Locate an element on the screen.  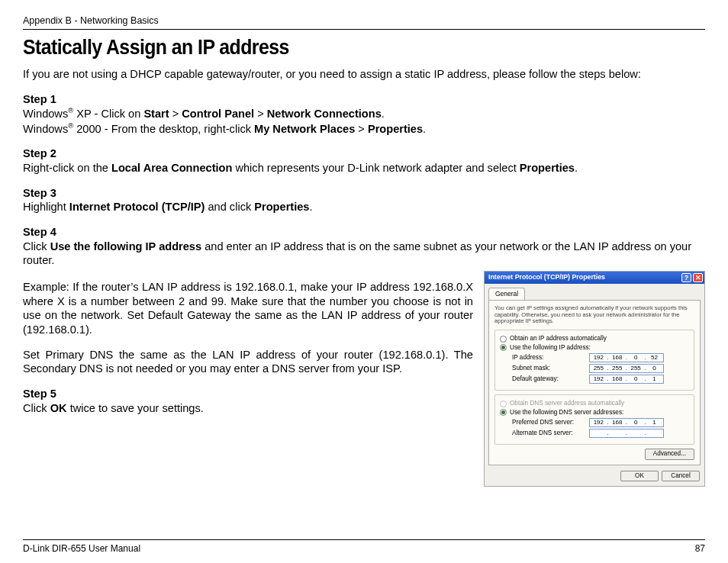
field-label: Subnet mask: is located at coordinates (548, 369).